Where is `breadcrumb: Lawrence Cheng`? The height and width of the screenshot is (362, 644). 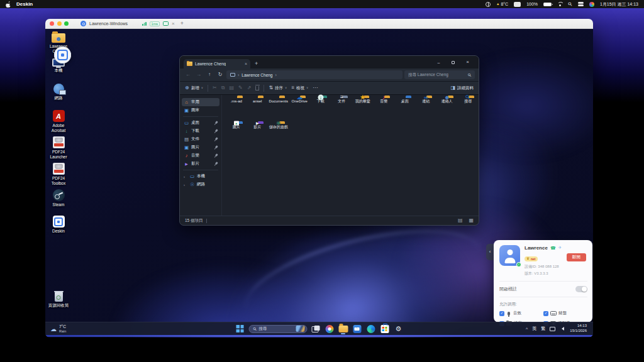
breadcrumb: Lawrence Cheng is located at coordinates (314, 75).